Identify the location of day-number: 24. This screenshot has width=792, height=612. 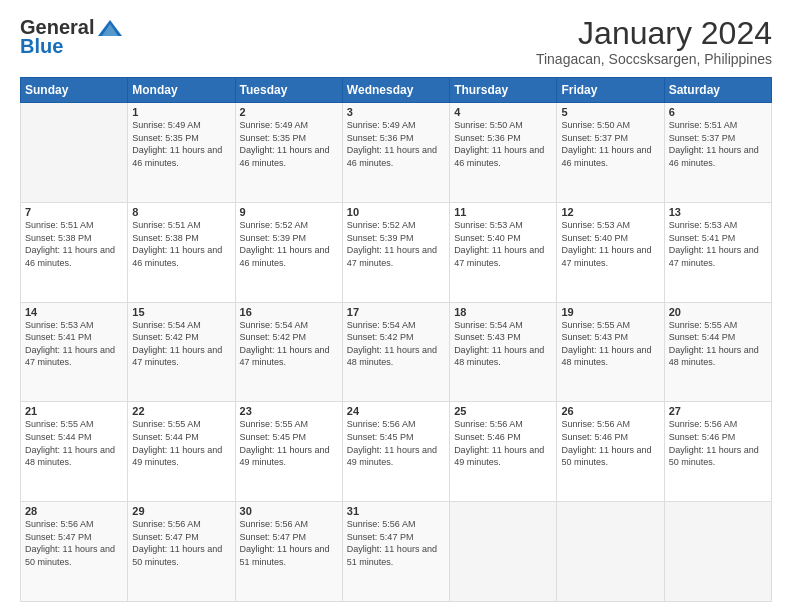
(396, 411).